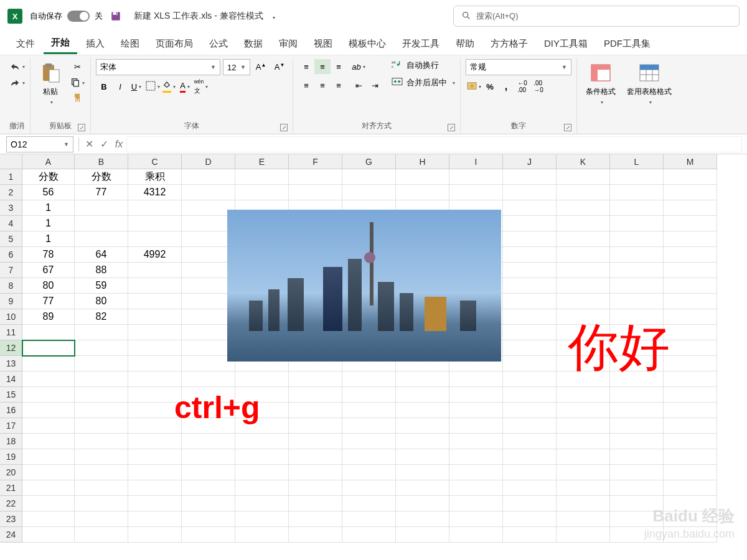 This screenshot has width=747, height=560. Describe the element at coordinates (155, 224) in the screenshot. I see `cell-C4` at that location.